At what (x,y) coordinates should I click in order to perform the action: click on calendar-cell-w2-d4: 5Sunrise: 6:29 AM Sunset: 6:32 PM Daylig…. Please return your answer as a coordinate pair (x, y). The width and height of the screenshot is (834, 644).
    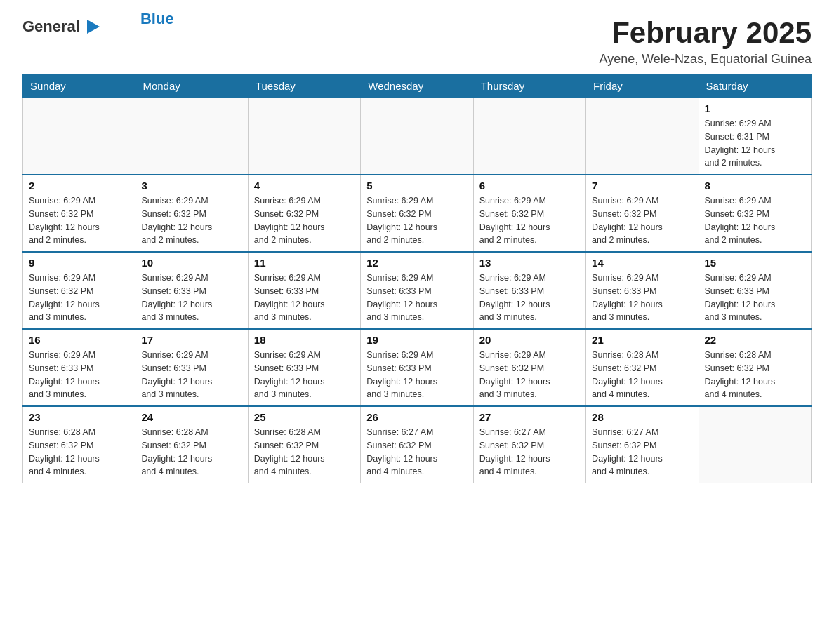
    Looking at the image, I should click on (417, 213).